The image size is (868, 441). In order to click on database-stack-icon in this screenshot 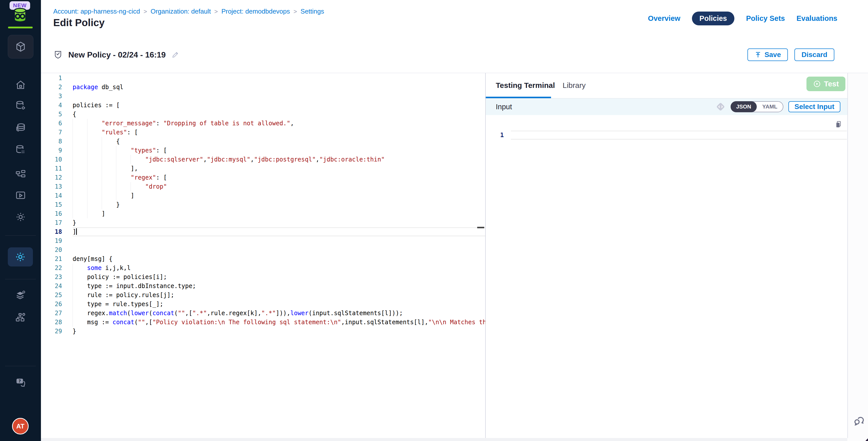, I will do `click(21, 128)`.